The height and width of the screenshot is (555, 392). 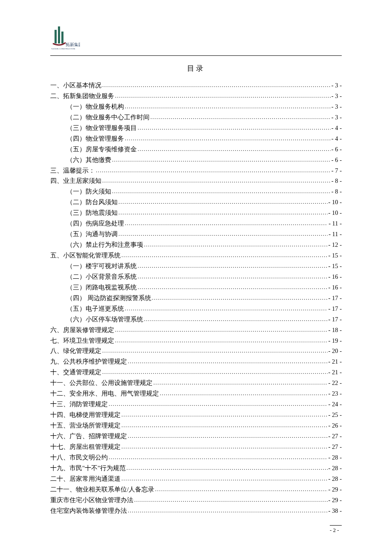 What do you see at coordinates (196, 223) in the screenshot?
I see `toc-entry: （四）伤病应急处理- 11 -` at bounding box center [196, 223].